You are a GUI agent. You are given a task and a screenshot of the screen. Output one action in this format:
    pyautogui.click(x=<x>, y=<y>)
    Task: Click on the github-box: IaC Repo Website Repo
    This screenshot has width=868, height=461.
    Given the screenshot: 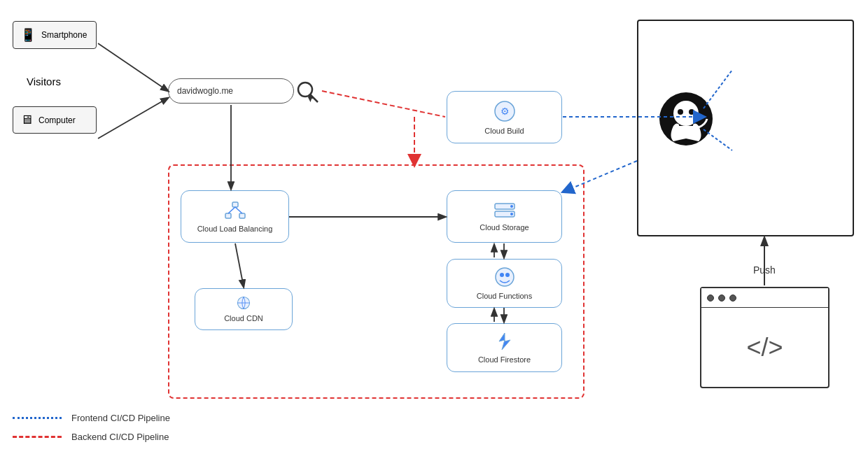 What is the action you would take?
    pyautogui.click(x=746, y=128)
    